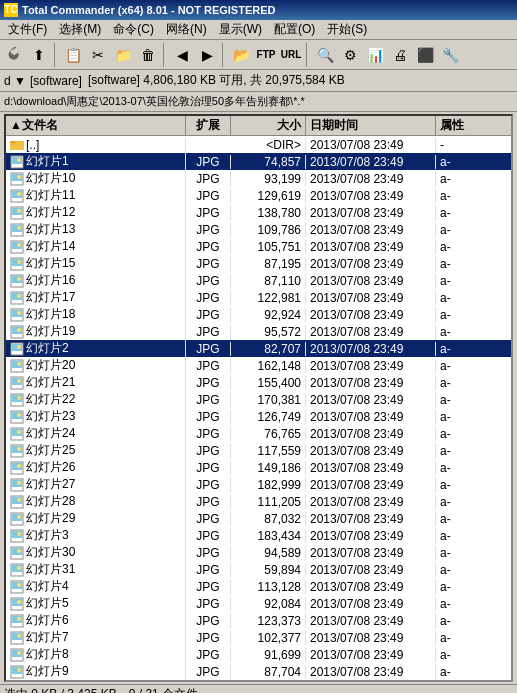  What do you see at coordinates (268, 434) in the screenshot?
I see `file-size-cell: 76,765` at bounding box center [268, 434].